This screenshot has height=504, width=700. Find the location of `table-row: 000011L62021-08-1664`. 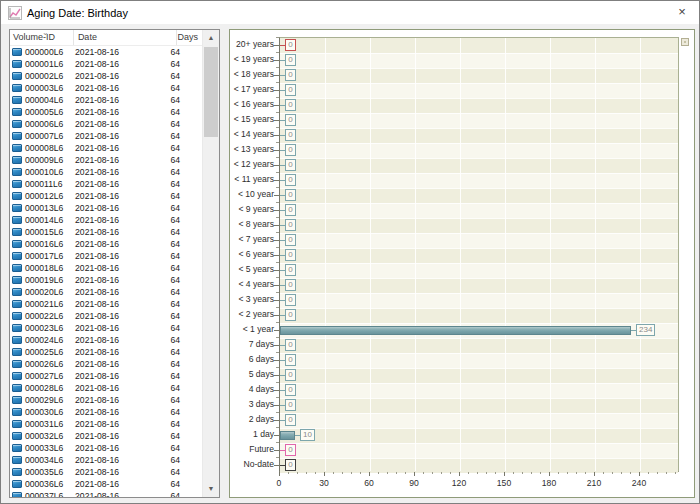

table-row: 000011L62021-08-1664 is located at coordinates (106, 184).